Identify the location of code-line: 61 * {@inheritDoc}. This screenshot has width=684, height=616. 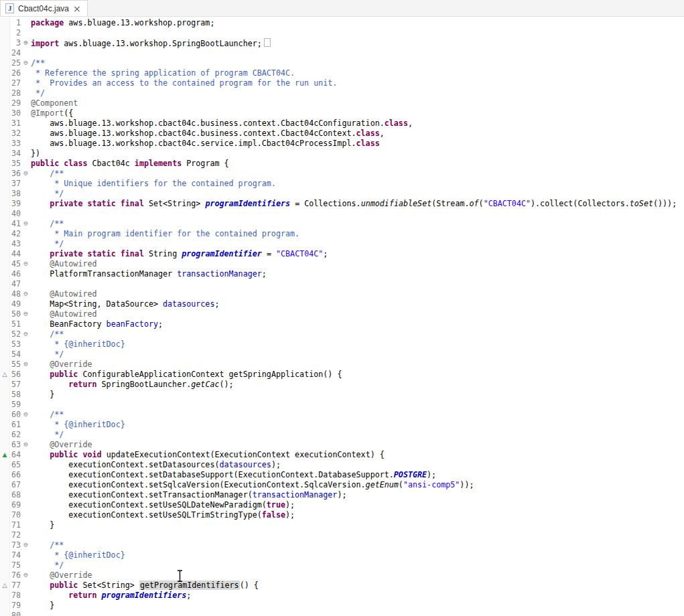
(342, 425).